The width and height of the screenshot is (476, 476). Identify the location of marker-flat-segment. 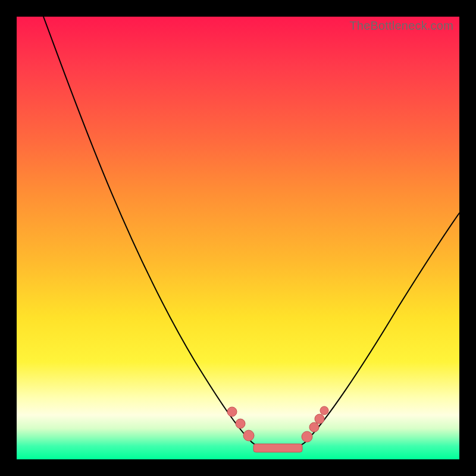
(278, 448).